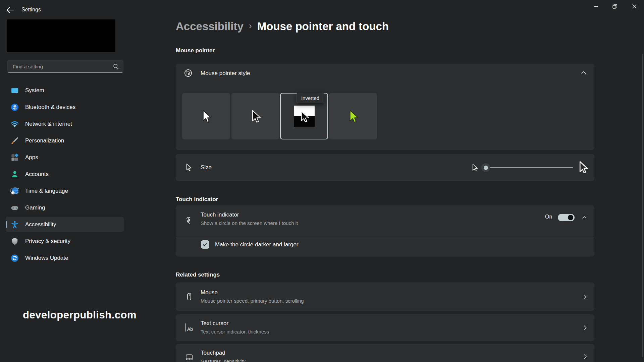 This screenshot has height=362, width=644. What do you see at coordinates (61, 36) in the screenshot?
I see `redacted-account-area` at bounding box center [61, 36].